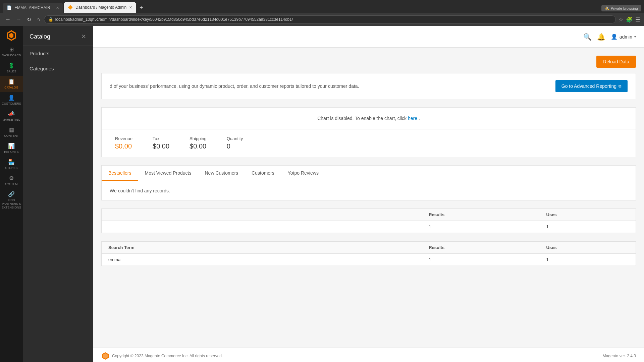 The image size is (644, 362). What do you see at coordinates (11, 194) in the screenshot?
I see `sidebar: ⊞ DASHBOARD 💲 SALES 📋 CATALOG 👤 CUSTOMER…` at bounding box center [11, 194].